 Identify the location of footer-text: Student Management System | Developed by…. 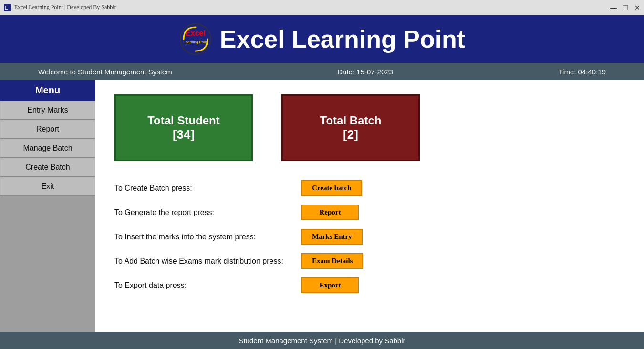
(322, 340).